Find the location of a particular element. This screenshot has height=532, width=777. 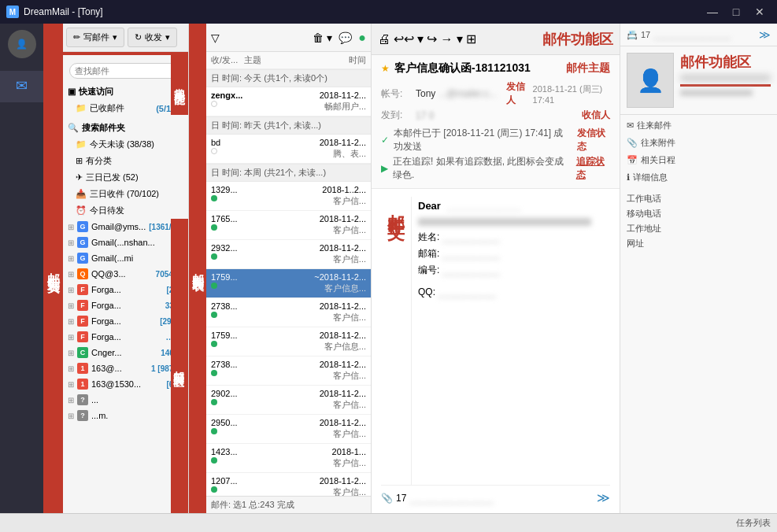

from-label: 帐号: is located at coordinates (397, 94).